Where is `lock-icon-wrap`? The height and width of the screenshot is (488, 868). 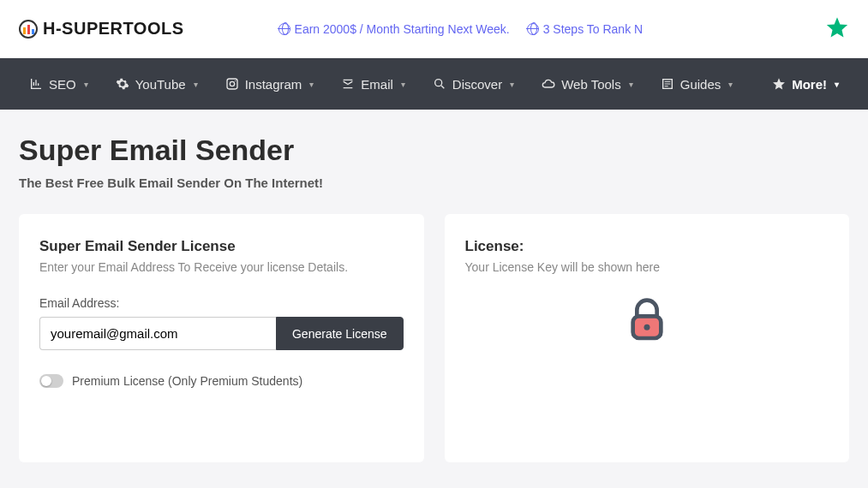
lock-icon-wrap is located at coordinates (648, 320).